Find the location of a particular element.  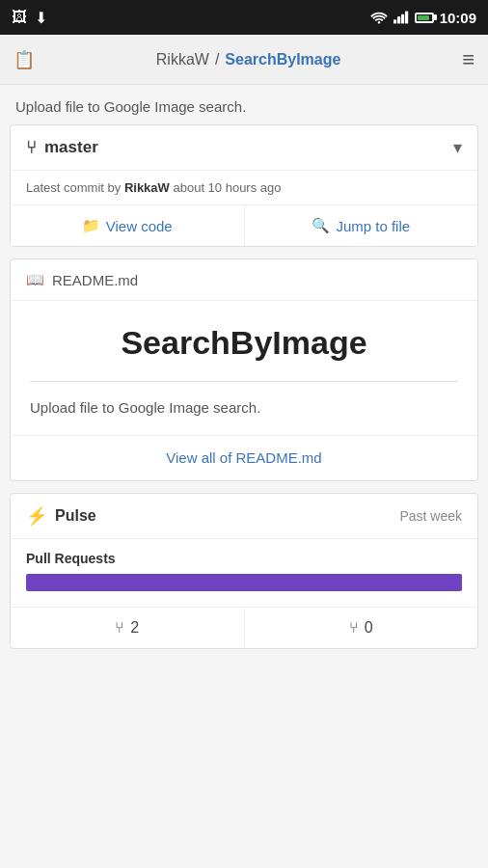

pr-closed-stat: ⑂ 0 is located at coordinates (362, 628).